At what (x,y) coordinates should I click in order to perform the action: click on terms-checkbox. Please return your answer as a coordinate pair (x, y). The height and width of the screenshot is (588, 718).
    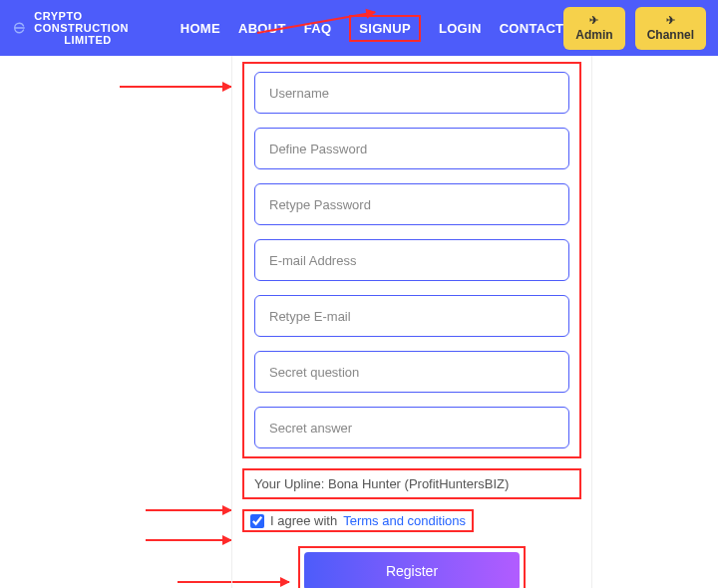
    Looking at the image, I should click on (257, 521).